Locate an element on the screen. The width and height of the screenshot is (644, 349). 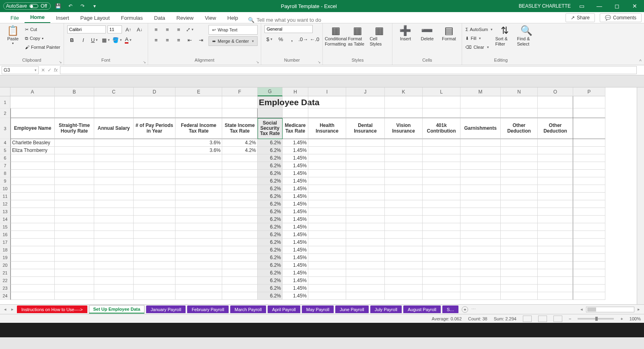
cut-button: ✂Cut is located at coordinates (43, 29).